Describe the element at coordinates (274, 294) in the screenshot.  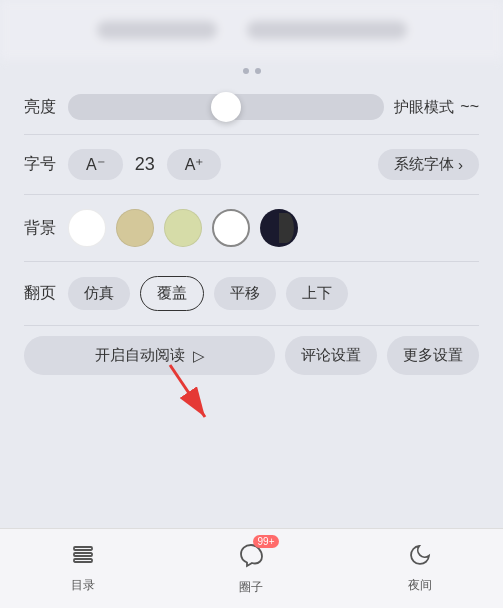
I see `page-turn-options: 仿真 覆盖 平移 上下` at that location.